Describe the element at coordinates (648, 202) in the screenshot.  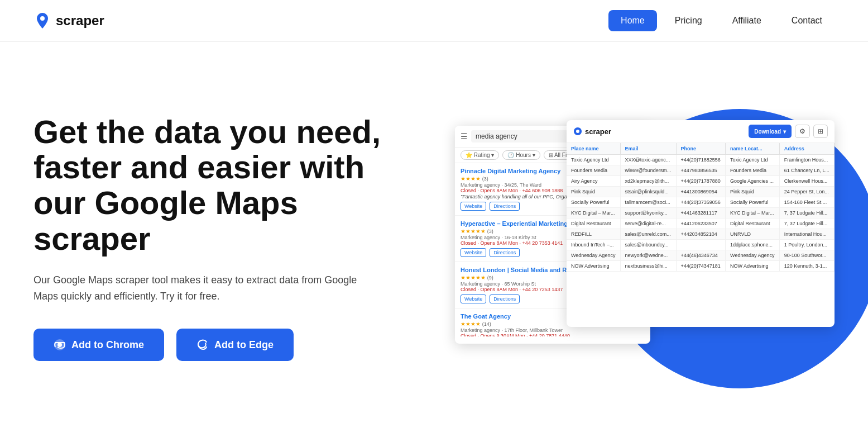
I see `table-cell: tallmamcem@soci...` at that location.